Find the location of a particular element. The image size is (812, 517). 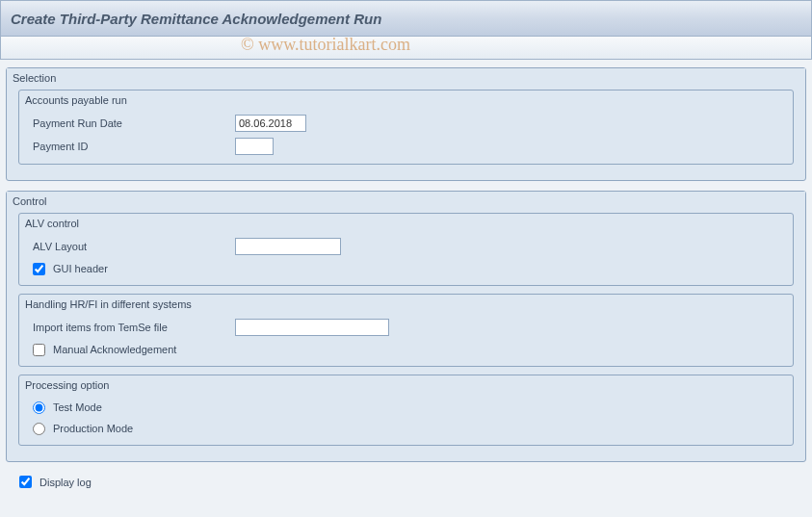

row-test-mode: Test Mode is located at coordinates (406, 407).